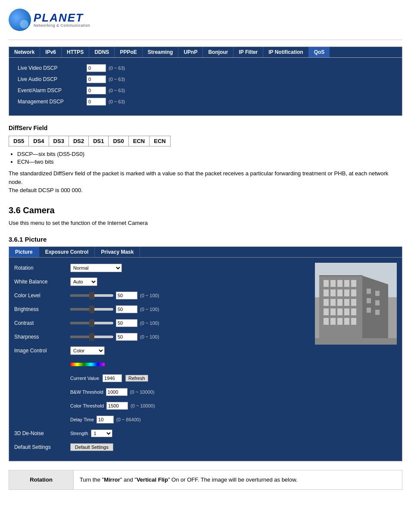 This screenshot has height=532, width=411. Describe the element at coordinates (96, 268) in the screenshot. I see `rotation-select: Normal Mirror Vertical Flip 180°` at that location.